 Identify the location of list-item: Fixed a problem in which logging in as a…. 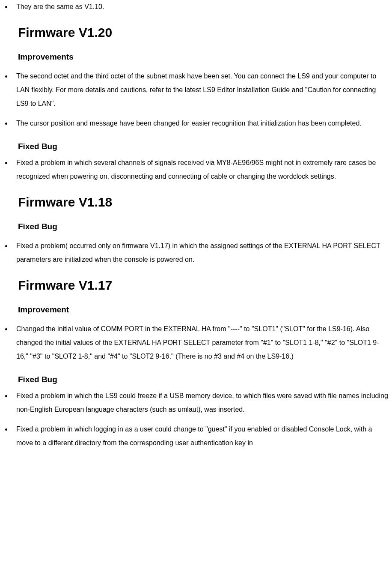
(200, 436).